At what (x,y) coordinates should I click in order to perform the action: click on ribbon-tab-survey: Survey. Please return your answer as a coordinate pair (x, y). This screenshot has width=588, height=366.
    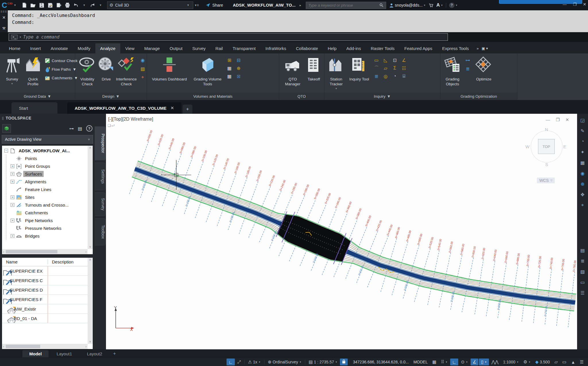
    Looking at the image, I should click on (199, 48).